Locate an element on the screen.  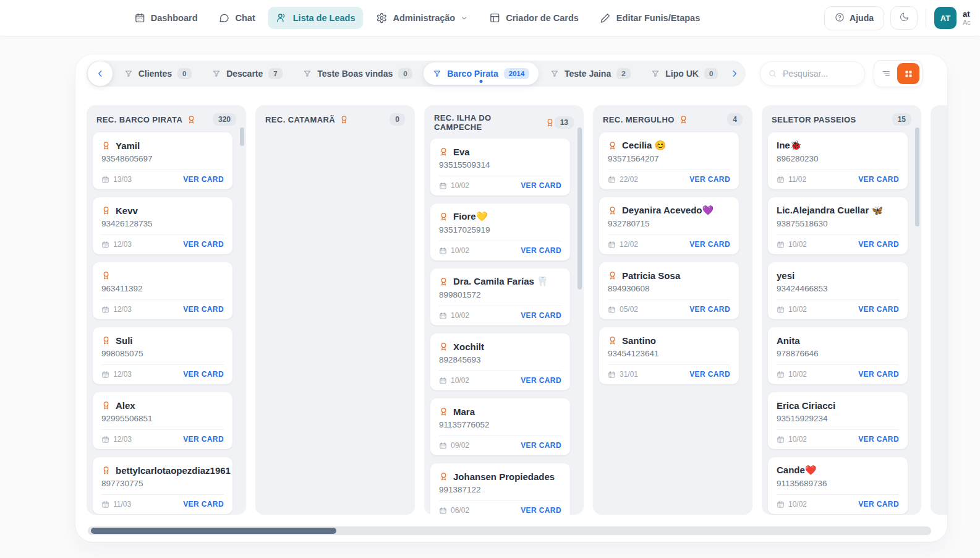
lead-card: Patricia Sosa89493060805/02VER CARD is located at coordinates (669, 291).